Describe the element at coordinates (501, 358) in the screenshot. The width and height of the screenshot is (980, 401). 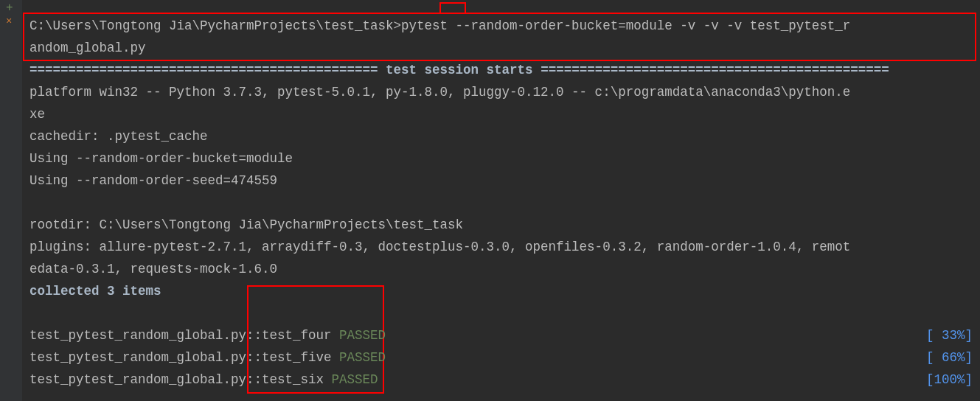
I see `test-result-row: test_pytest_random_global.py::test_five …` at that location.